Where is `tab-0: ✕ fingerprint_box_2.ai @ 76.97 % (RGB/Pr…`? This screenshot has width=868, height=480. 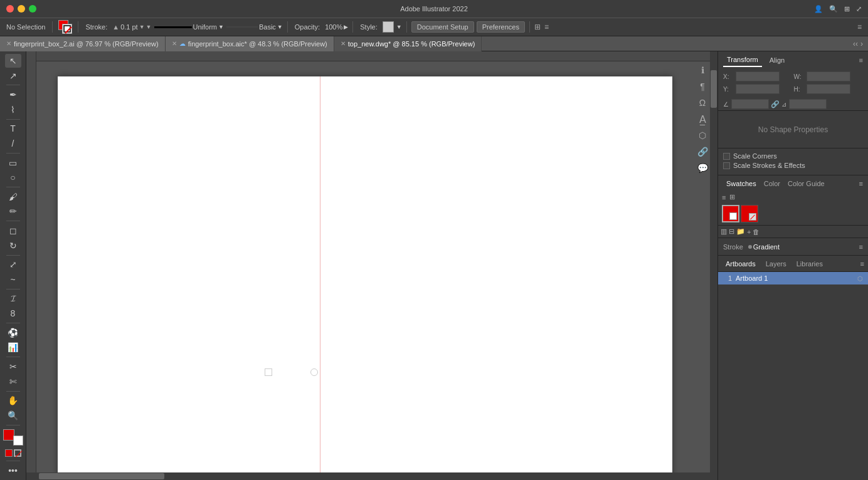 tab-0: ✕ fingerprint_box_2.ai @ 76.97 % (RGB/Pr… is located at coordinates (83, 44).